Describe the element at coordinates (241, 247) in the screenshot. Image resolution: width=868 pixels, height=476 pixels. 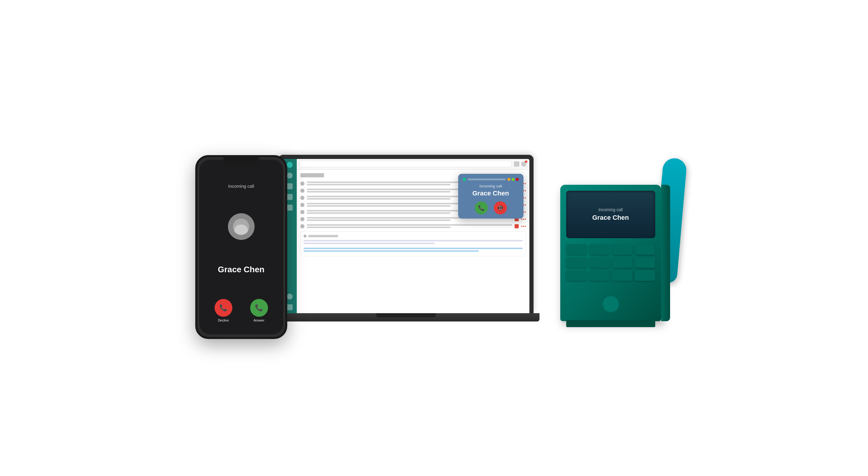
I see `smartphone: Incoming call Grace Chen 📞 Decline 📞` at that location.